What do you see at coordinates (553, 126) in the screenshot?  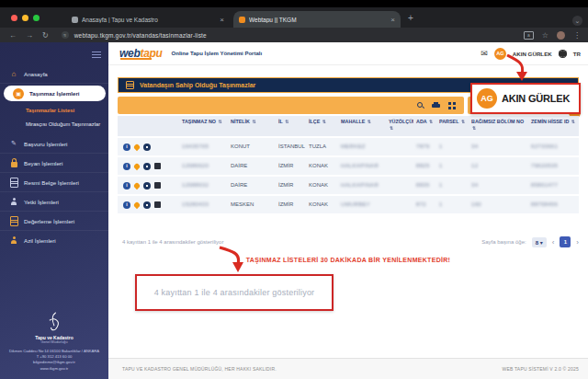 I see `column-header-zemin-hisse-id: ZEMİN HİSSE ID ⇅` at bounding box center [553, 126].